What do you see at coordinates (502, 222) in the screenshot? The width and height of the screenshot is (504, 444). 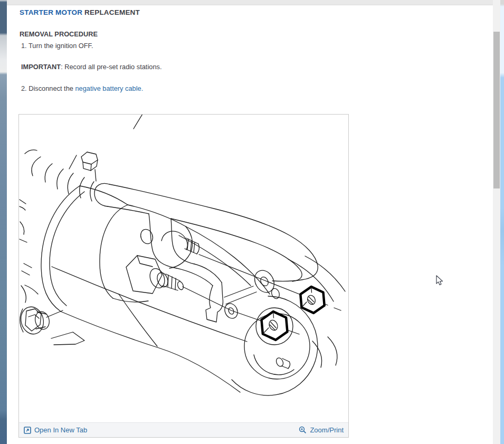 I see `background-window-right-edge` at bounding box center [502, 222].